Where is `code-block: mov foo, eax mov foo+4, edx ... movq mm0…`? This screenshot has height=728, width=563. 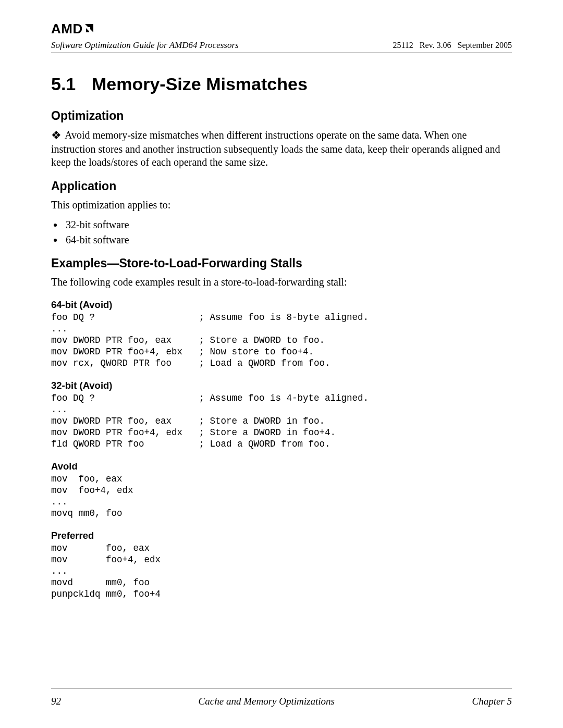
code-block: mov foo, eax mov foo+4, edx ... movq mm0… is located at coordinates (282, 496).